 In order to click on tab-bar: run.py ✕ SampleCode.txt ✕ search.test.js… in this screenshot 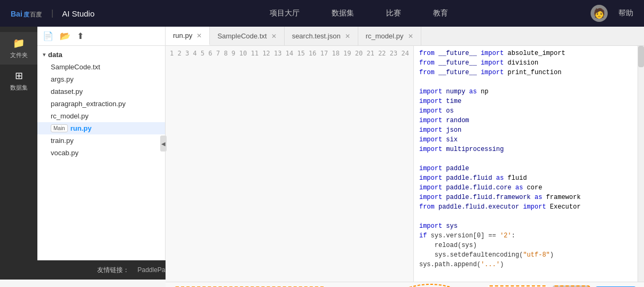, I will do `click(405, 36)`.